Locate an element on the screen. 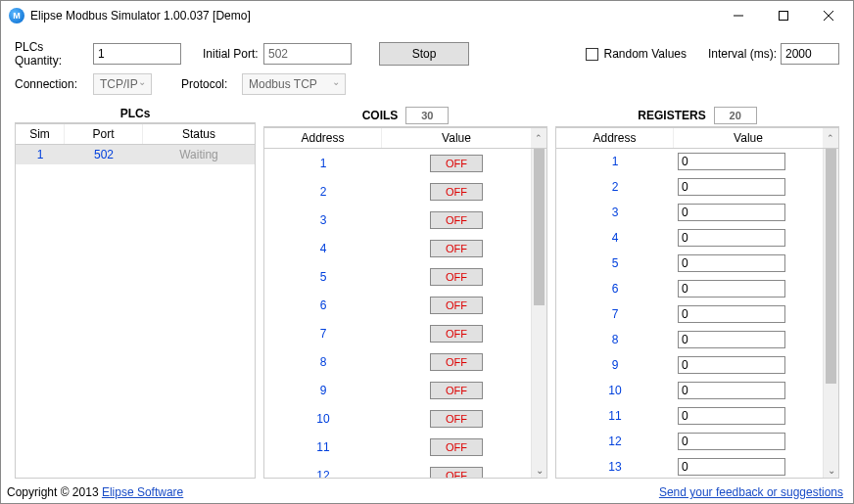 Image resolution: width=854 pixels, height=504 pixels. coil-row: 12OFF is located at coordinates (398, 470).